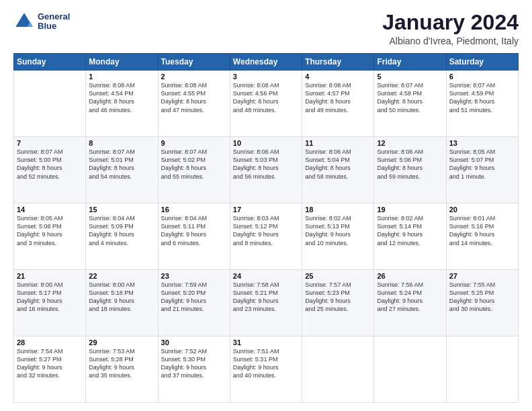 The image size is (532, 411). I want to click on table-row: 4Sunrise: 8:08 AMSunset: 4:57 PMDaylight…, so click(339, 103).